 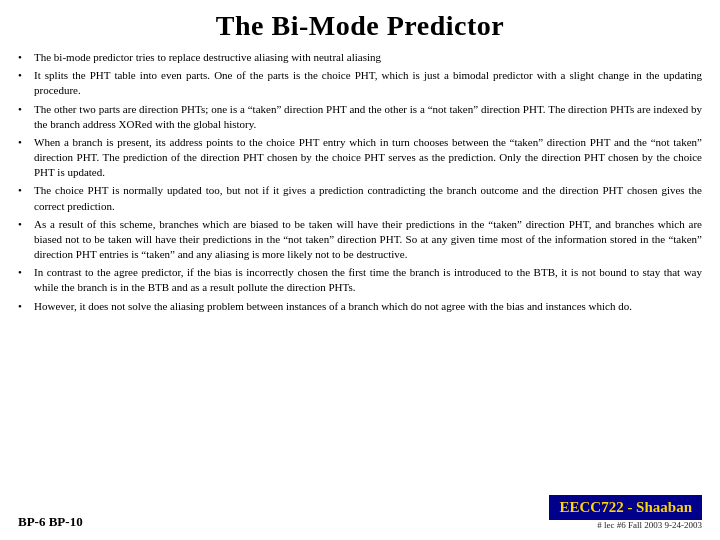 I want to click on bullet-item: •As a result of this scheme, branches wh…, so click(x=360, y=240).